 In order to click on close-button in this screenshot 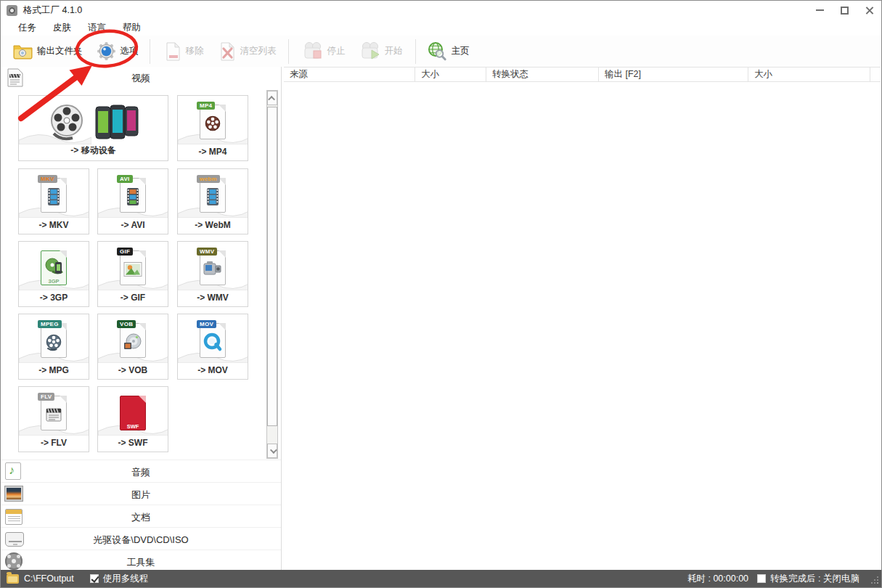, I will do `click(869, 10)`.